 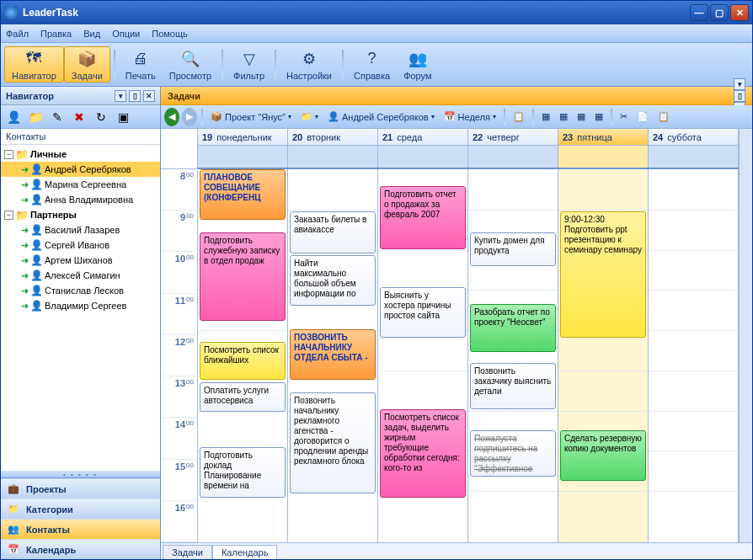 I want to click on day-header: 22четверг, so click(x=514, y=136).